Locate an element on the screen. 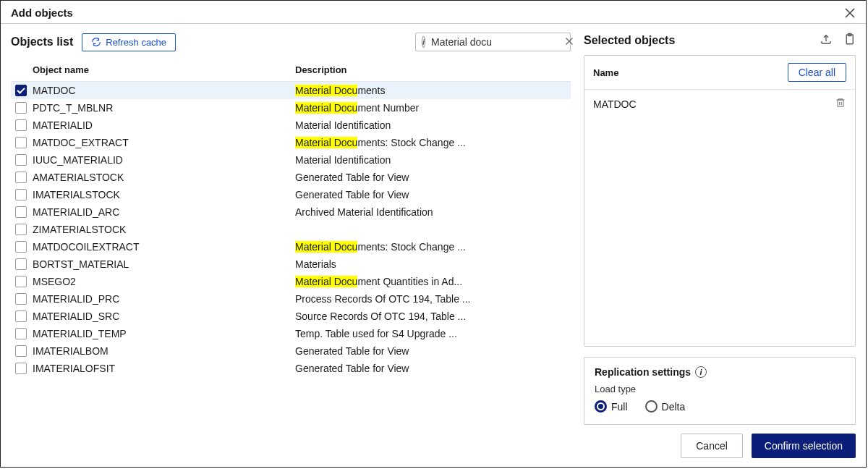  object-name: PDTC_T_MBLNR is located at coordinates (72, 108).